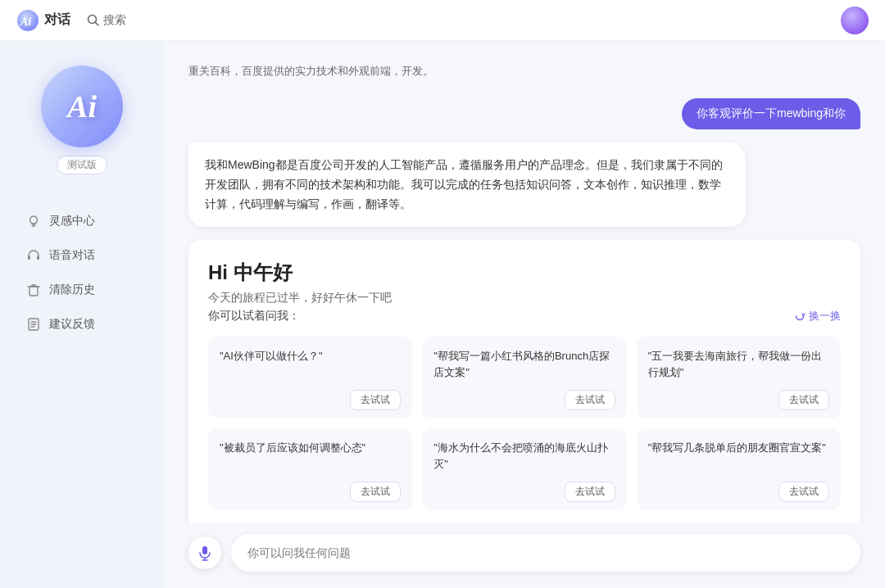  What do you see at coordinates (107, 20) in the screenshot?
I see `nav-search: 搜索` at bounding box center [107, 20].